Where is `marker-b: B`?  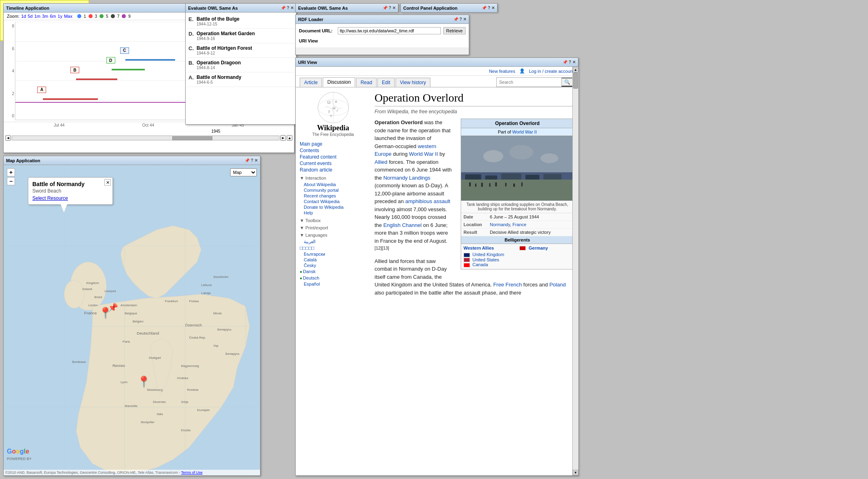
marker-b: B is located at coordinates (75, 70).